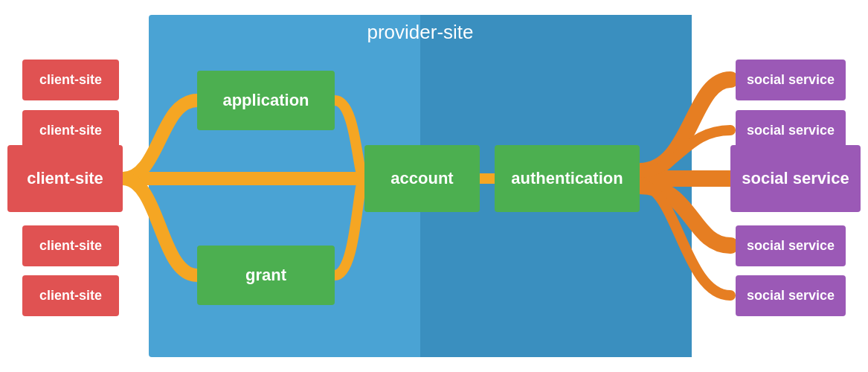 The height and width of the screenshot is (372, 868). What do you see at coordinates (71, 80) in the screenshot?
I see `client-box-top1: client-site` at bounding box center [71, 80].